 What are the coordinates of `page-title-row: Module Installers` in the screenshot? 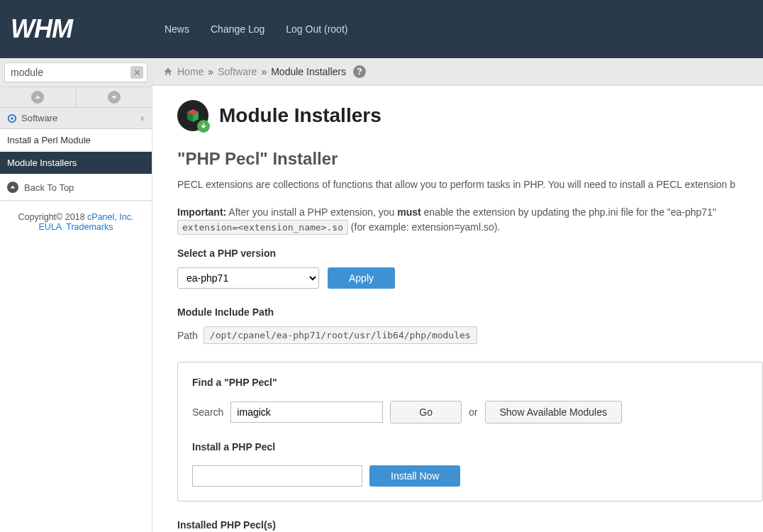 It's located at (470, 116).